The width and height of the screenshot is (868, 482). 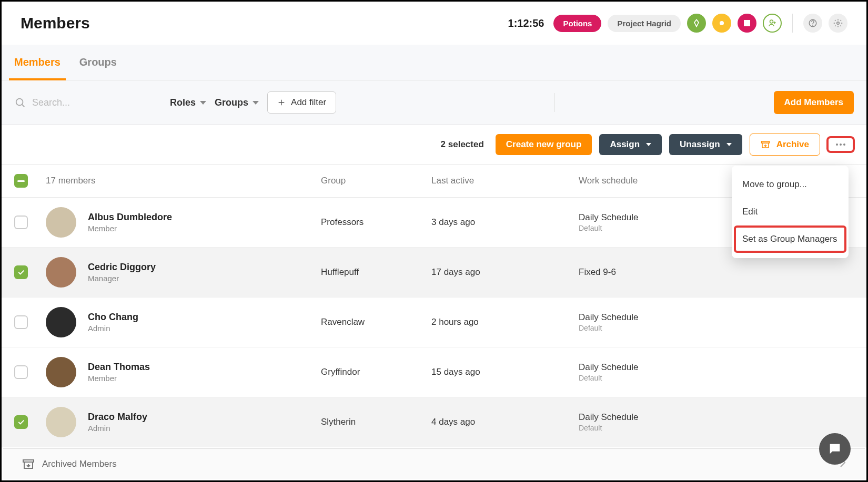 What do you see at coordinates (376, 181) in the screenshot?
I see `column-header-group: Group` at bounding box center [376, 181].